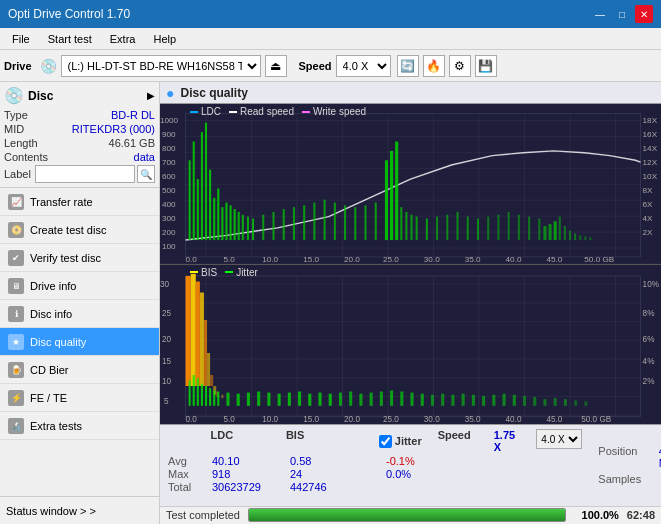 The width and height of the screenshot is (661, 524). I want to click on nav-extra-tests: 🔬 Extra tests, so click(80, 426).